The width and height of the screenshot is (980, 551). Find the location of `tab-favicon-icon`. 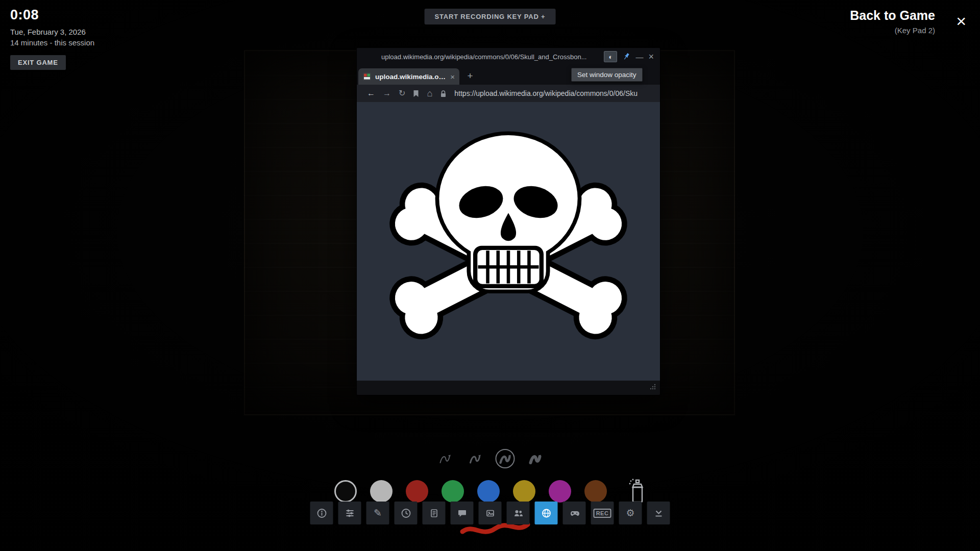

tab-favicon-icon is located at coordinates (367, 77).